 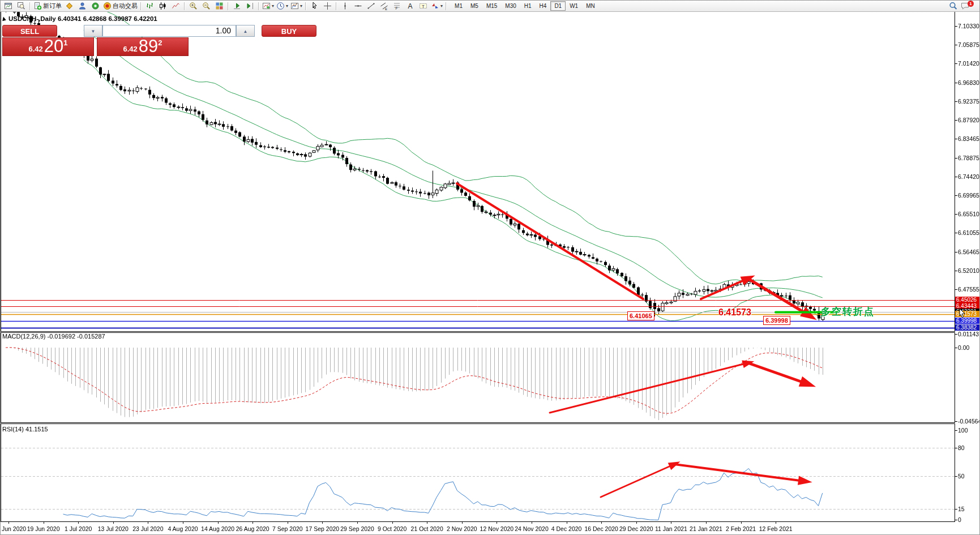 What do you see at coordinates (250, 6) in the screenshot?
I see `chart-shift-icon` at bounding box center [250, 6].